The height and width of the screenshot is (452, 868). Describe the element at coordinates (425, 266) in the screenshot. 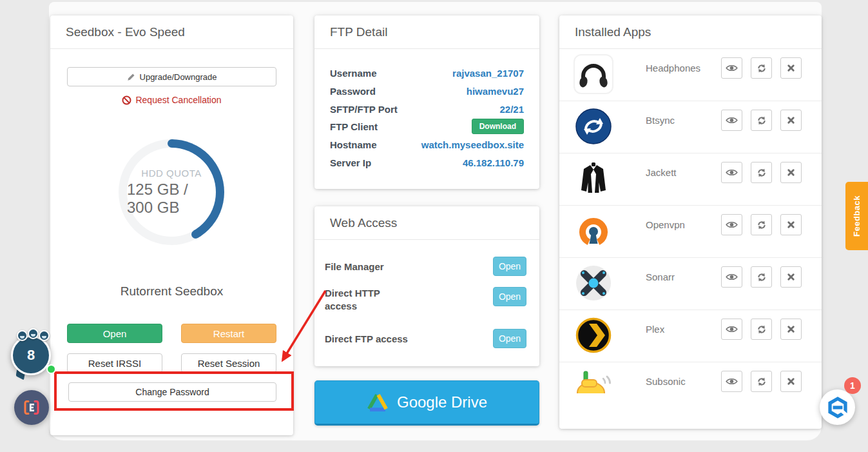

I see `web-access-row-filemanager: File Manager Open` at that location.